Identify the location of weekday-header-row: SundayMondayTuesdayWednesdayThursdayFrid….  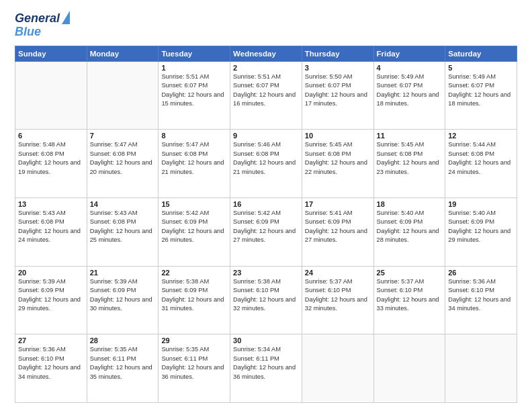
(266, 54).